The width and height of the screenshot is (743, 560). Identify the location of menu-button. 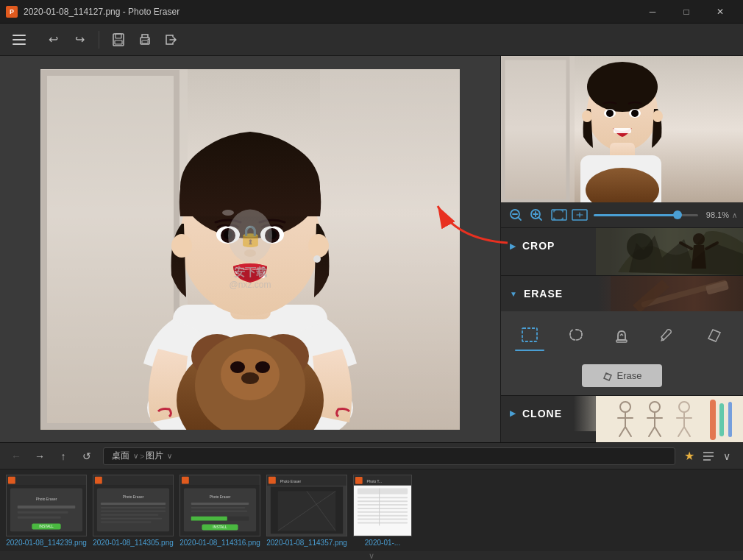
(19, 40).